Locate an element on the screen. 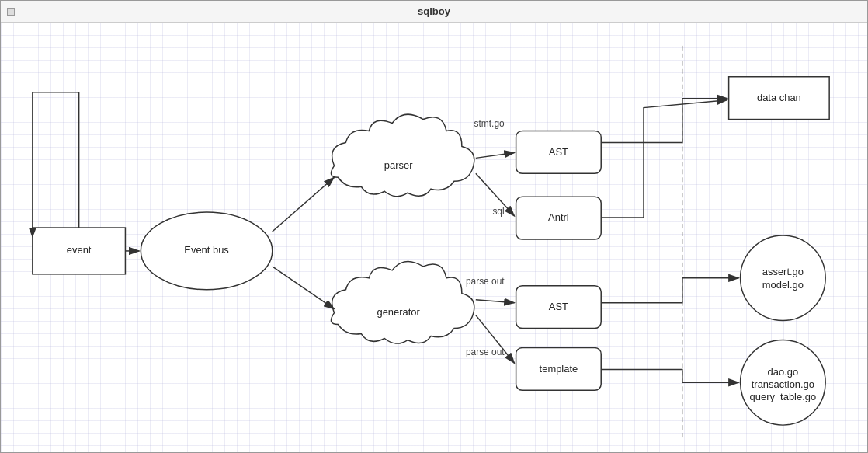 The width and height of the screenshot is (868, 453). dao-go-label-2: transaction.go is located at coordinates (783, 384).